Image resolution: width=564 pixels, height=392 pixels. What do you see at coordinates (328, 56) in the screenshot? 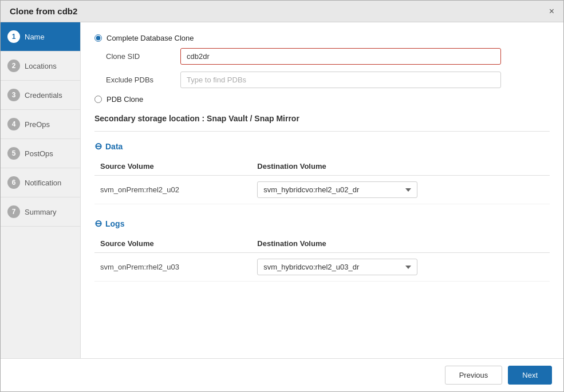
I see `clone-sid-row: Clone SID` at bounding box center [328, 56].